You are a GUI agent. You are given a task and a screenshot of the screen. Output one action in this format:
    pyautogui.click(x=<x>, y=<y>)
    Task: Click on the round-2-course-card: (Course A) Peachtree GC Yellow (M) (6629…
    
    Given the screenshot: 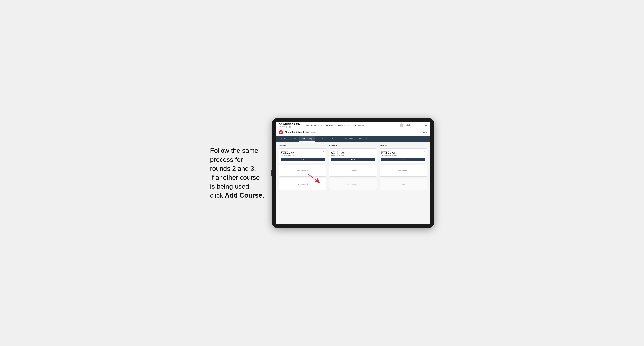 What is the action you would take?
    pyautogui.click(x=353, y=156)
    